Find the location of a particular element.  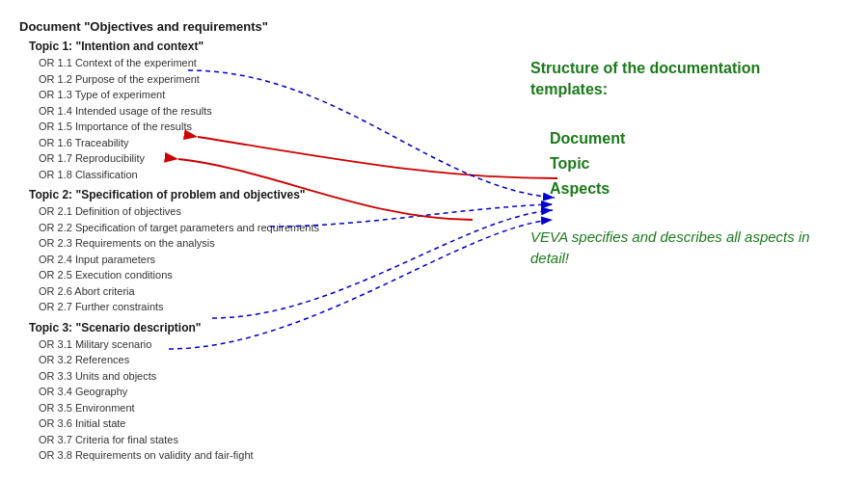

topic-title-2: Topic 2: "Specification of problem and o… is located at coordinates (198, 195).